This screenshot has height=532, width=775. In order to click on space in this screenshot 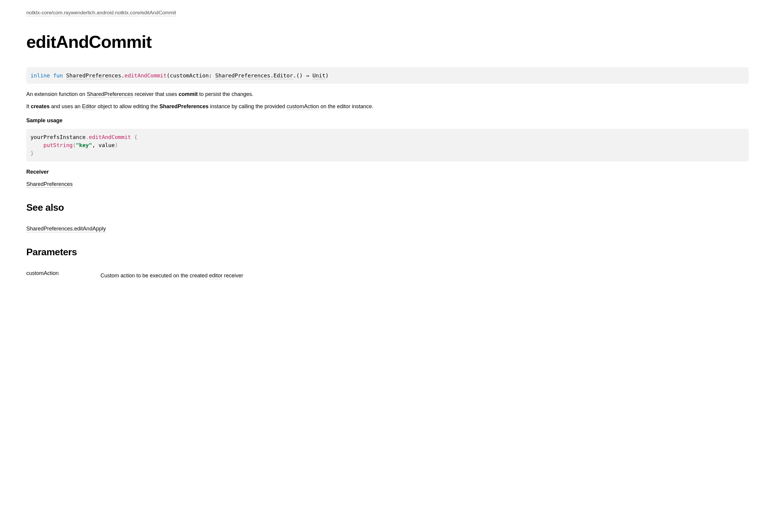, I will do `click(311, 75)`.